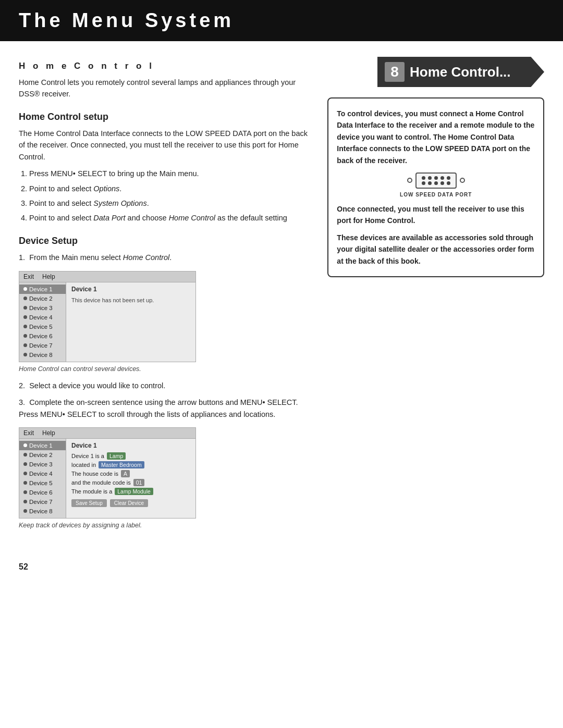  What do you see at coordinates (29, 433) in the screenshot?
I see `menu-exit-2: Exit` at bounding box center [29, 433].